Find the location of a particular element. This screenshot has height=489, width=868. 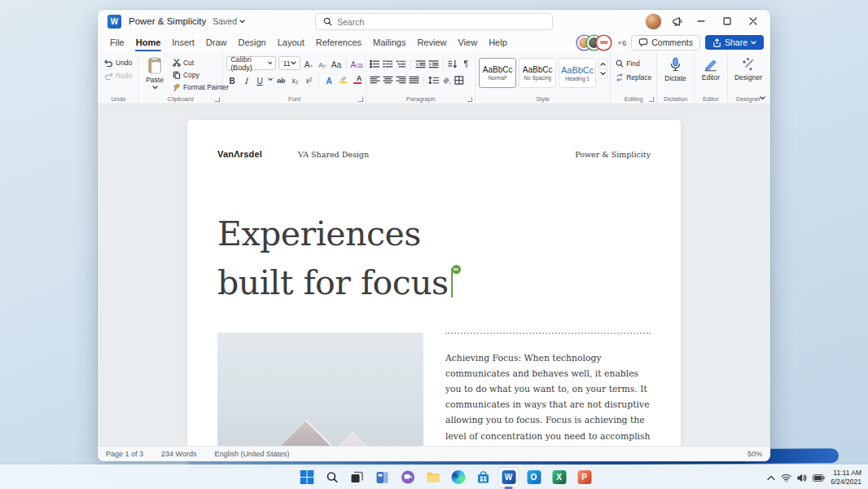

battery-icon is located at coordinates (819, 478).